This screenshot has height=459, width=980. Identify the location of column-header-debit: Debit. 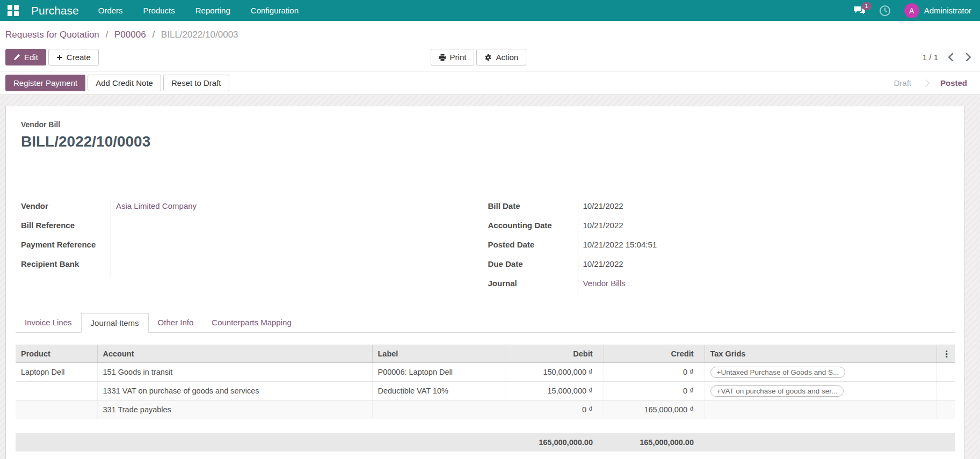
(554, 354).